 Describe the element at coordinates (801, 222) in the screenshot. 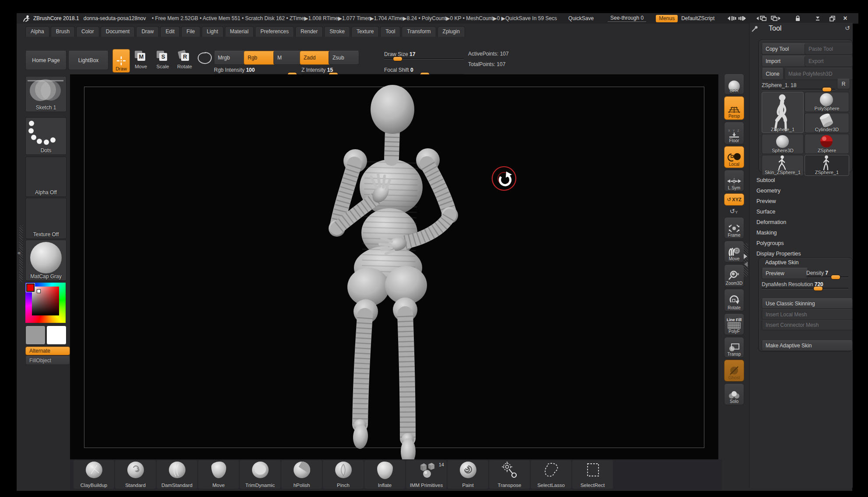

I see `section-deformation: Deformation` at that location.